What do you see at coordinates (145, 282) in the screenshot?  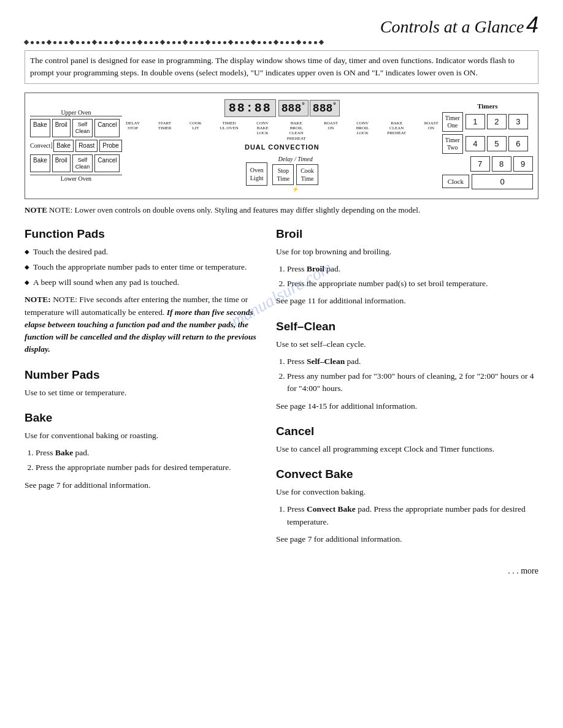 I see `bullet-item-3: A beep will sound when any pad is touche…` at bounding box center [145, 282].